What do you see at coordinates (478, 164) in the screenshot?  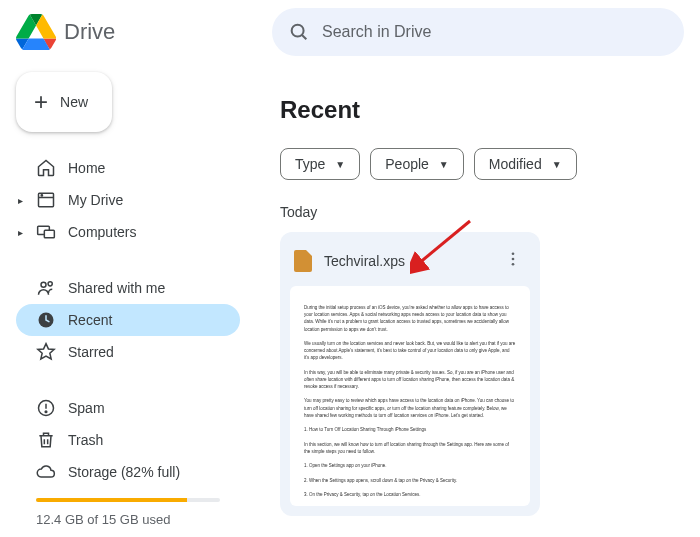 I see `filter-chips: Type ▼ People ▼ Modified ▼` at bounding box center [478, 164].